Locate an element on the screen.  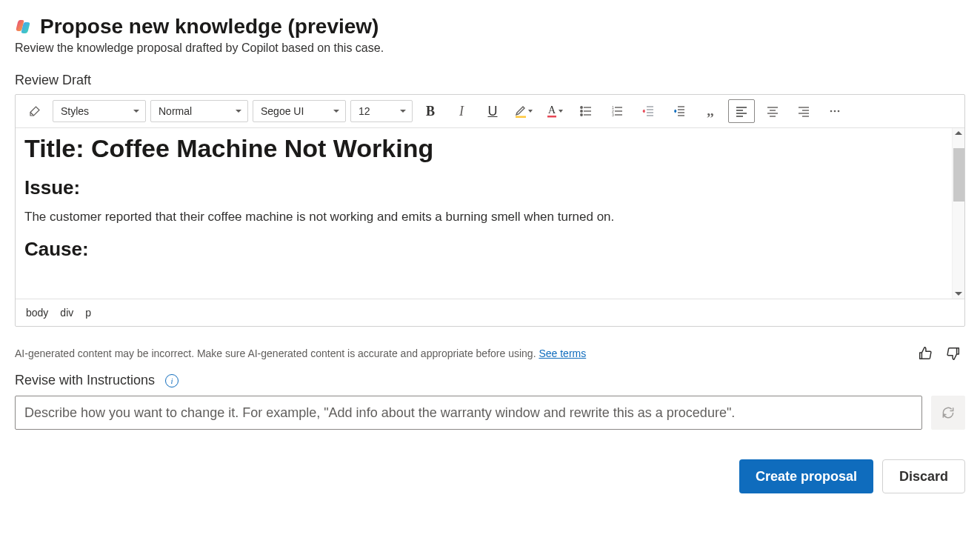
svg-text: A is located at coordinates (553, 110).